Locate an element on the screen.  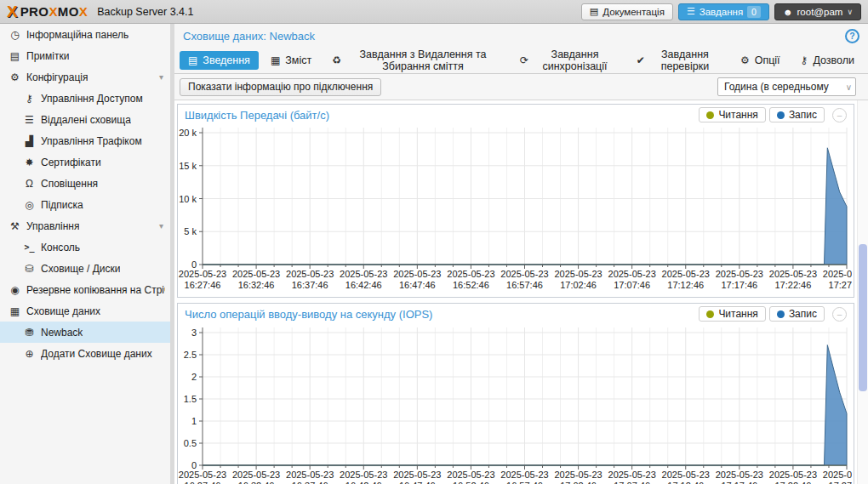
disk-icon: ⛁ is located at coordinates (29, 269).